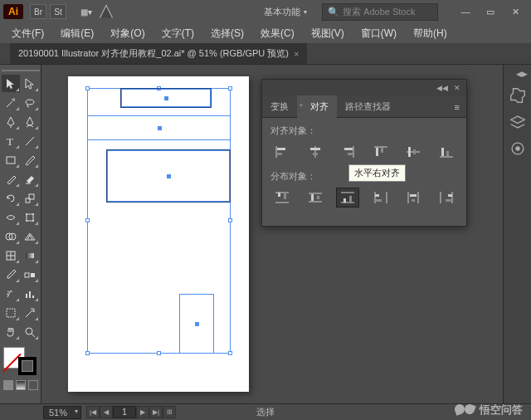 This screenshot has height=420, width=531. Describe the element at coordinates (31, 179) in the screenshot. I see `eraser-tool` at that location.